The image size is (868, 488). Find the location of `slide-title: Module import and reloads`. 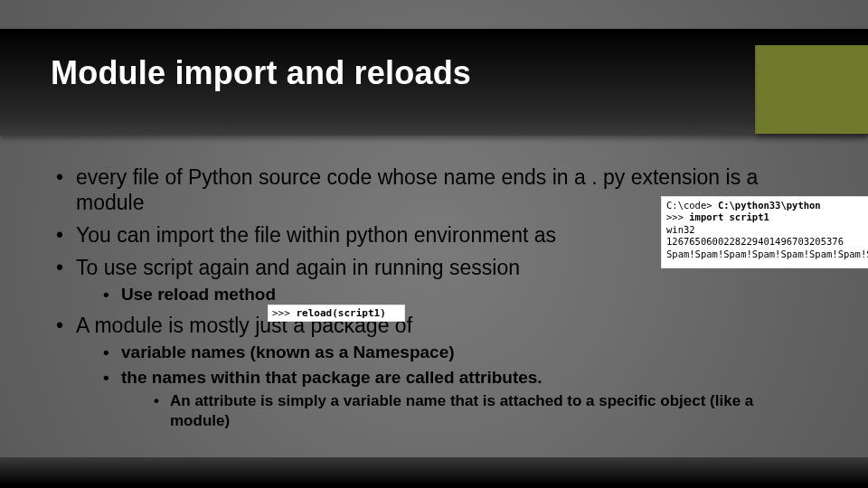

slide-title: Module import and reloads is located at coordinates (260, 73).